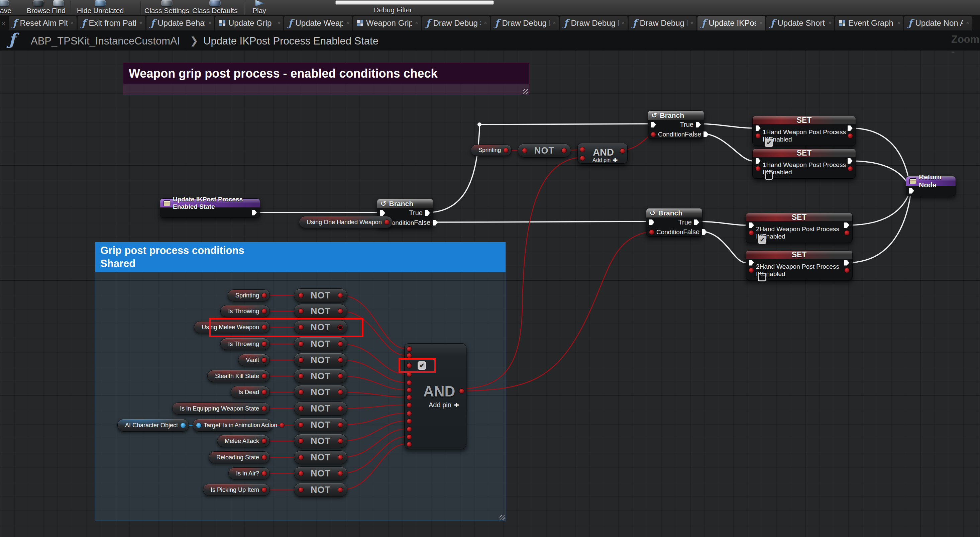 The width and height of the screenshot is (980, 537). I want to click on variable-pill-sprinting: Sprinting, so click(491, 150).